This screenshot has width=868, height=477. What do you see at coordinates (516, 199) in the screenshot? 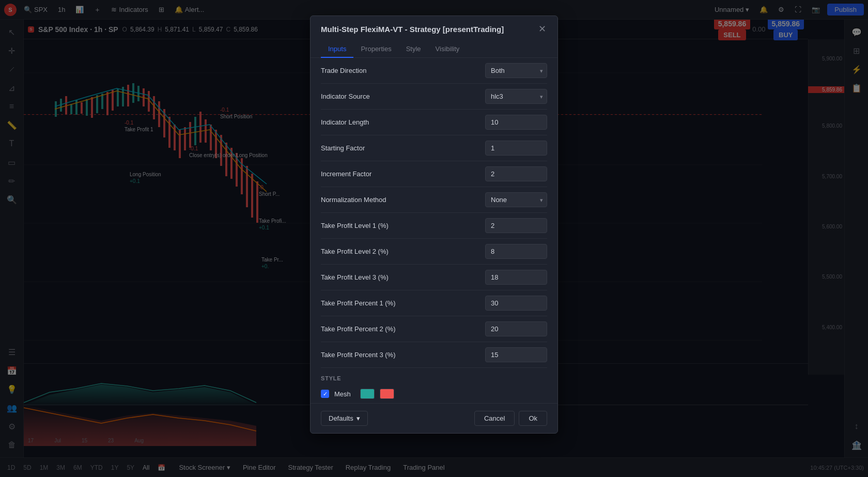
I see `select-normalization-method: None Min-Max Z-Score` at bounding box center [516, 199].